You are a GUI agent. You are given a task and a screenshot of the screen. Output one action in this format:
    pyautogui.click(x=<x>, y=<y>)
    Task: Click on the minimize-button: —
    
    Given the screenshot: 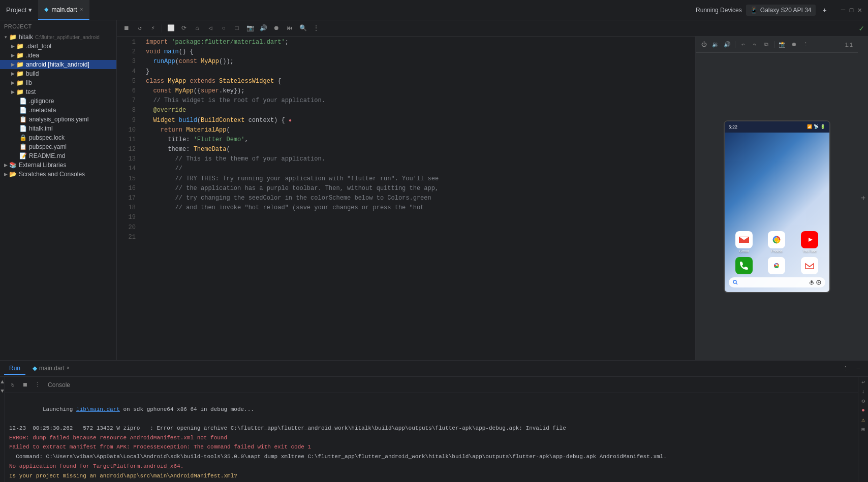 What is the action you would take?
    pyautogui.click(x=843, y=10)
    